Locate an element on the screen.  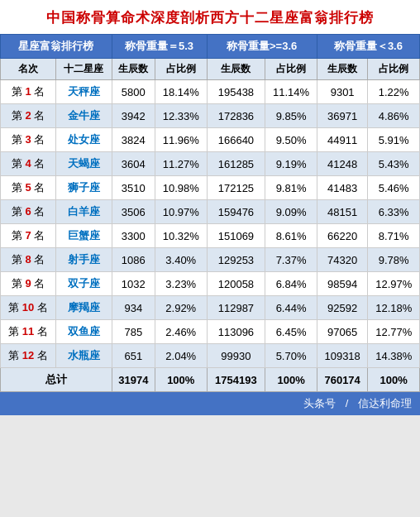
rank-cell: 第 4 名 is located at coordinates (28, 164).